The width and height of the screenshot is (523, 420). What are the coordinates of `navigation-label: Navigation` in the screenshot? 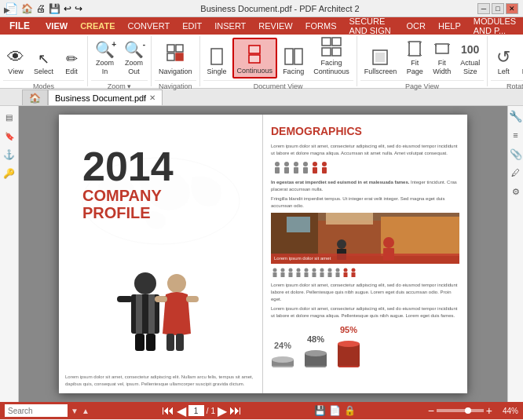 It's located at (176, 72).